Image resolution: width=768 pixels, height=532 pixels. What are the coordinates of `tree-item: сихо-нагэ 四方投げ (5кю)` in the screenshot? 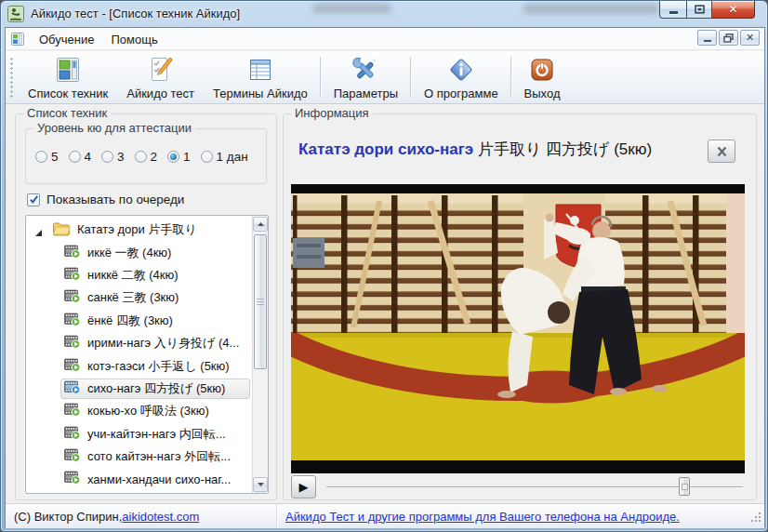 It's located at (139, 389).